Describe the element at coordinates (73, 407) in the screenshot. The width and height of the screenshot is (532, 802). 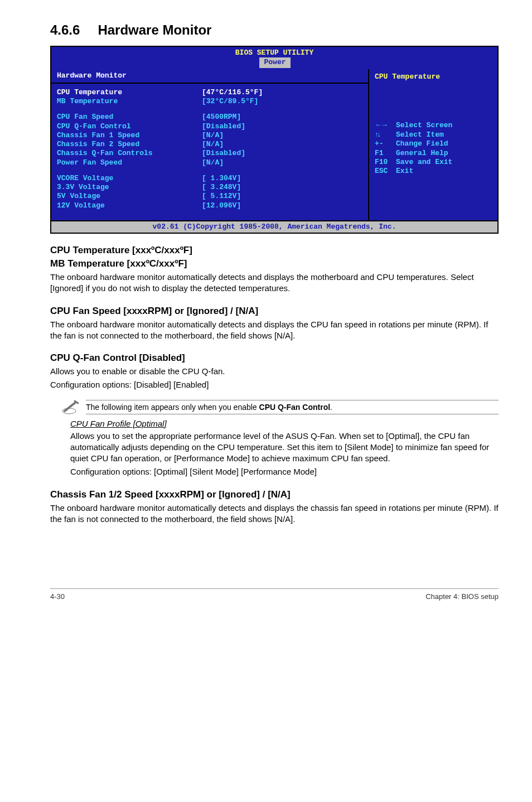
I see `note-icon` at that location.